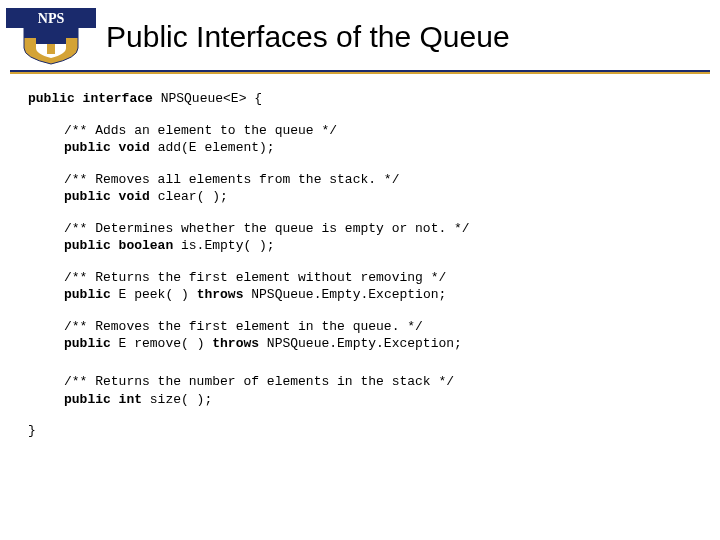 The height and width of the screenshot is (540, 720). What do you see at coordinates (382, 131) in the screenshot?
I see `comment: /** Adds an element to the queue */` at bounding box center [382, 131].